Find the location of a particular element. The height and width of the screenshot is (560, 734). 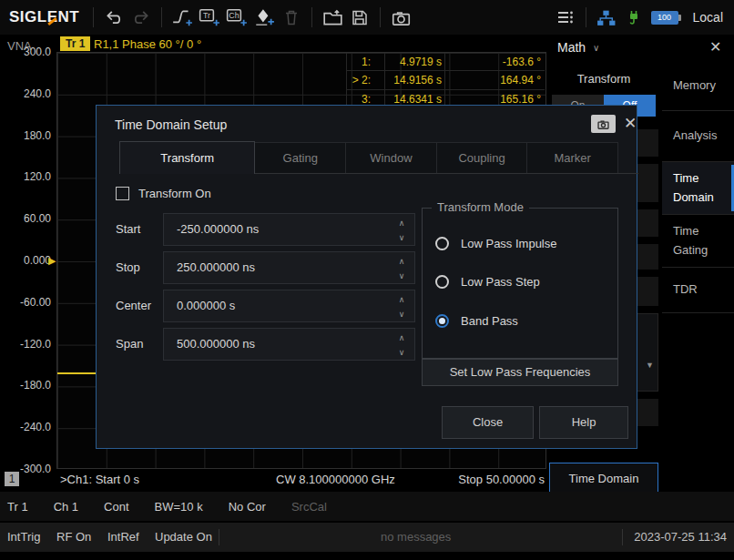

status-trigger: IntTrig is located at coordinates (24, 537).